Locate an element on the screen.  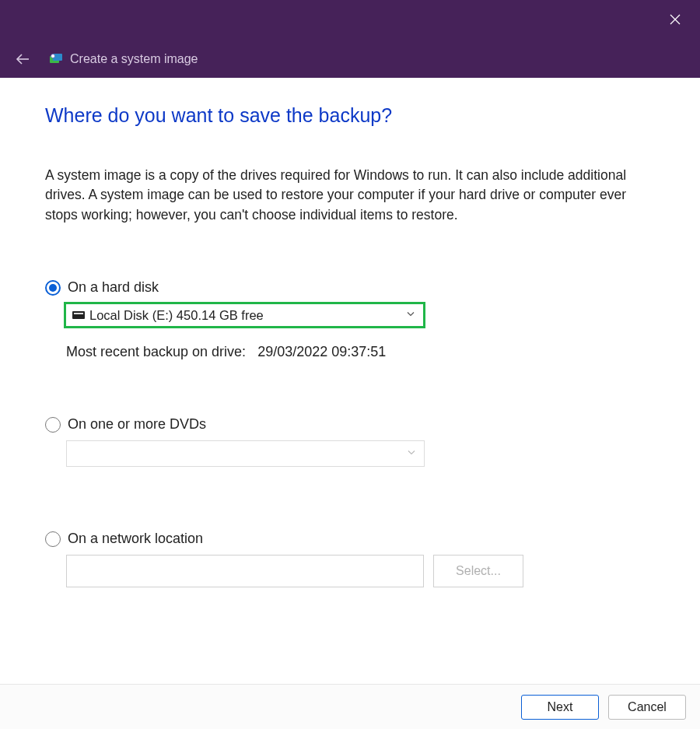
next-button: Next is located at coordinates (560, 707).